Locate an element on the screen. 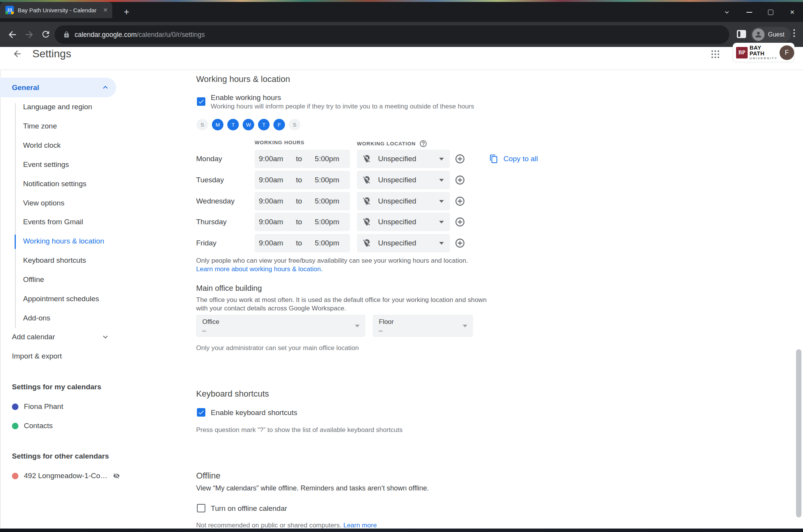  working-hours-learn-more-link: Learn more about working hours & locatio… is located at coordinates (259, 269).